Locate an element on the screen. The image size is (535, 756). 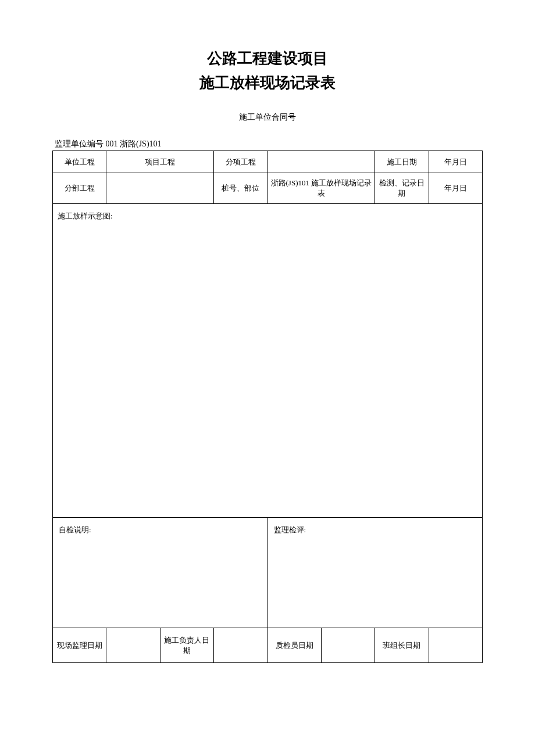
inspect-date-value: 年月日 is located at coordinates (455, 188).